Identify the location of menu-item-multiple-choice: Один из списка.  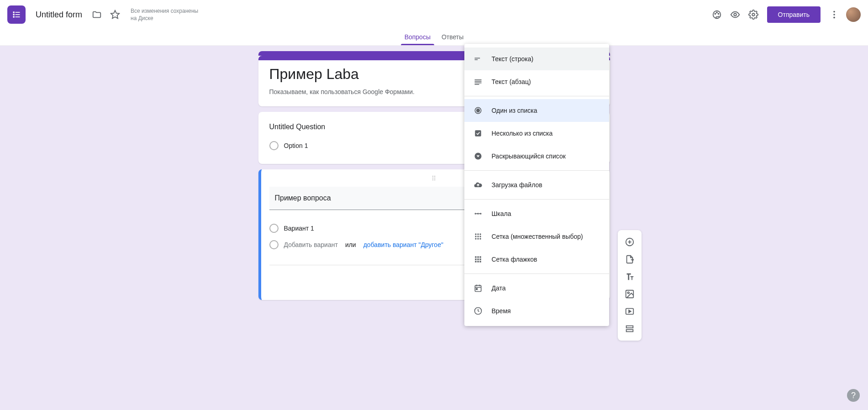
(537, 110).